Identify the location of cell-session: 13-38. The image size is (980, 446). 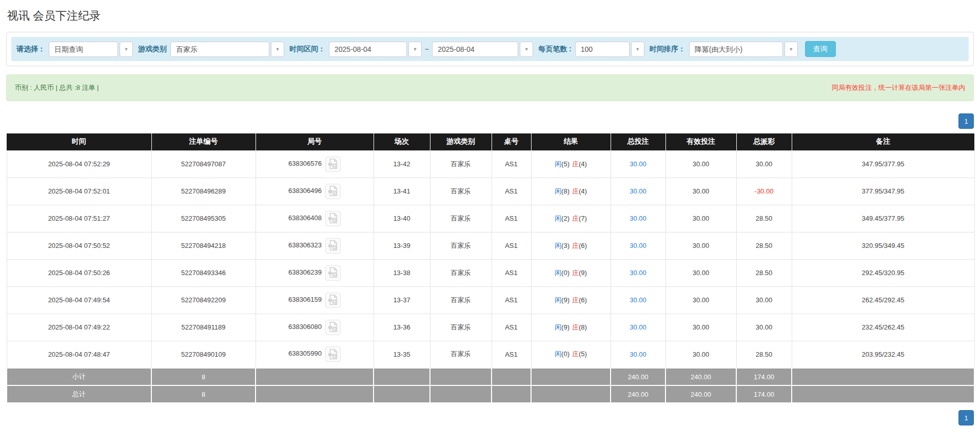
(402, 273).